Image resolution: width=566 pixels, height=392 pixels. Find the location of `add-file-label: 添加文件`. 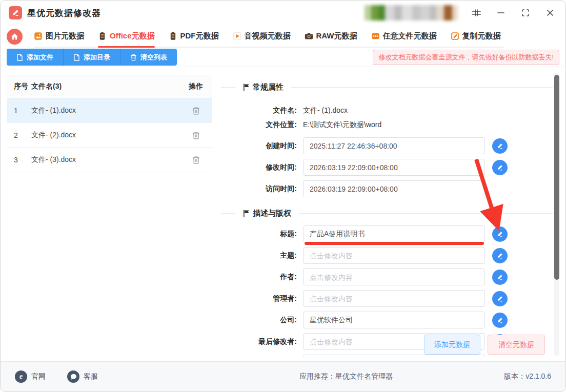

add-file-label: 添加文件 is located at coordinates (40, 57).